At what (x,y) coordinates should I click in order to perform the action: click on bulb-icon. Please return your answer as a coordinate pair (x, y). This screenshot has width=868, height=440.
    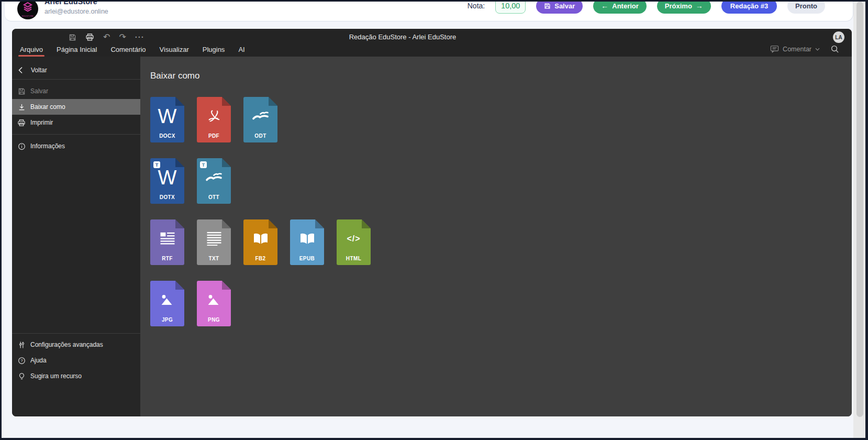
    Looking at the image, I should click on (21, 376).